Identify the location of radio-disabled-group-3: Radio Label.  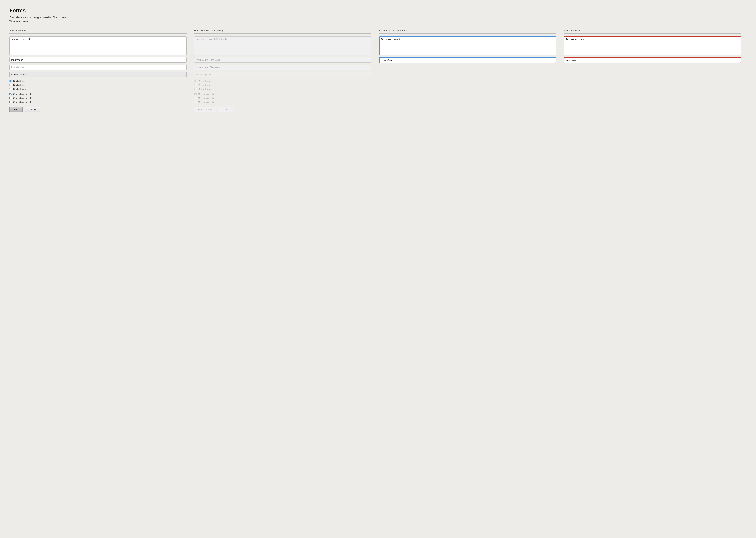
(283, 89).